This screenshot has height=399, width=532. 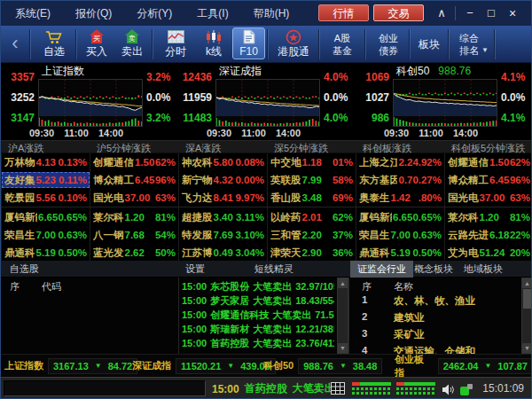 I want to click on status-index-3: 创业板指2462.04▼107.87, so click(x=463, y=365).